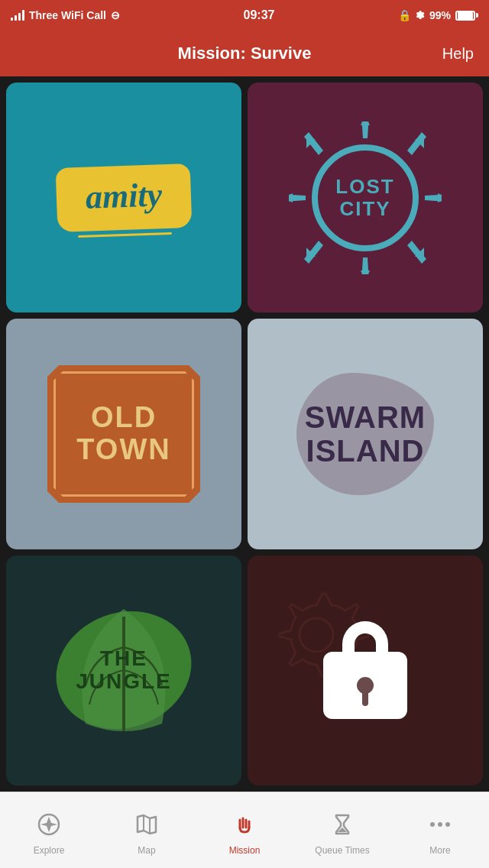  I want to click on jungle-overlay-text: THEJUNGLE, so click(124, 671).